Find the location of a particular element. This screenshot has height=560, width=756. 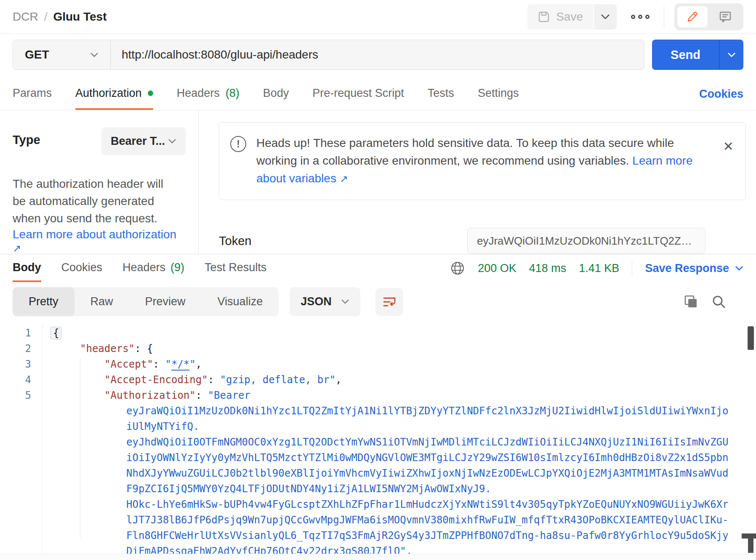

top-bar-actions: Save is located at coordinates (636, 17).